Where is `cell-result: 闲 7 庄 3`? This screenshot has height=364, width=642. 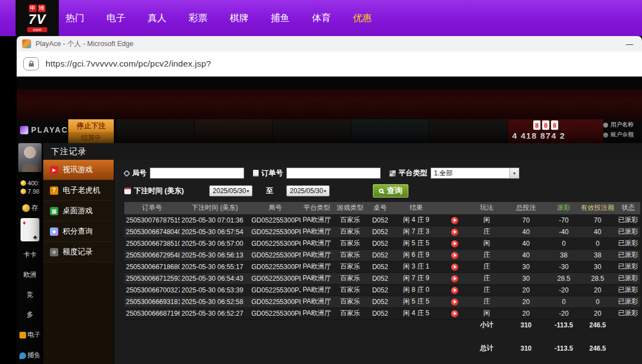
cell-result: 闲 7 庄 3 is located at coordinates (416, 232).